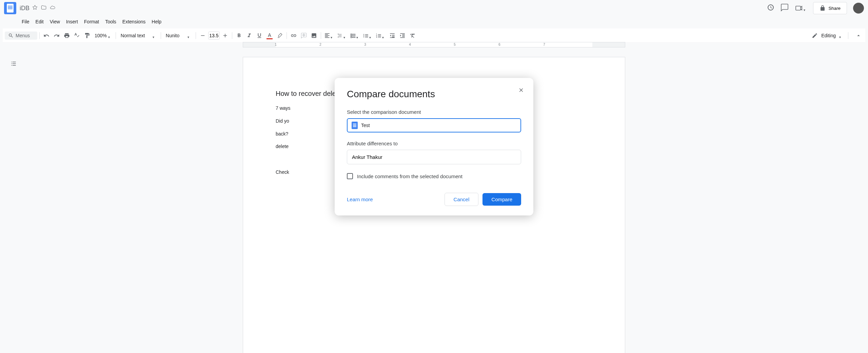 This screenshot has height=353, width=868. I want to click on dialog-title: Compare documents, so click(434, 94).